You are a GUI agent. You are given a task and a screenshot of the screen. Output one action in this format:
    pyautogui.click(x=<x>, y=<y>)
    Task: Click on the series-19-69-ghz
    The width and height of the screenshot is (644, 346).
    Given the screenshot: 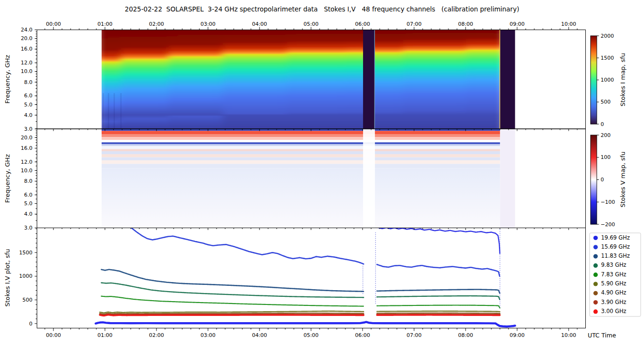 What is the action you would take?
    pyautogui.click(x=439, y=241)
    